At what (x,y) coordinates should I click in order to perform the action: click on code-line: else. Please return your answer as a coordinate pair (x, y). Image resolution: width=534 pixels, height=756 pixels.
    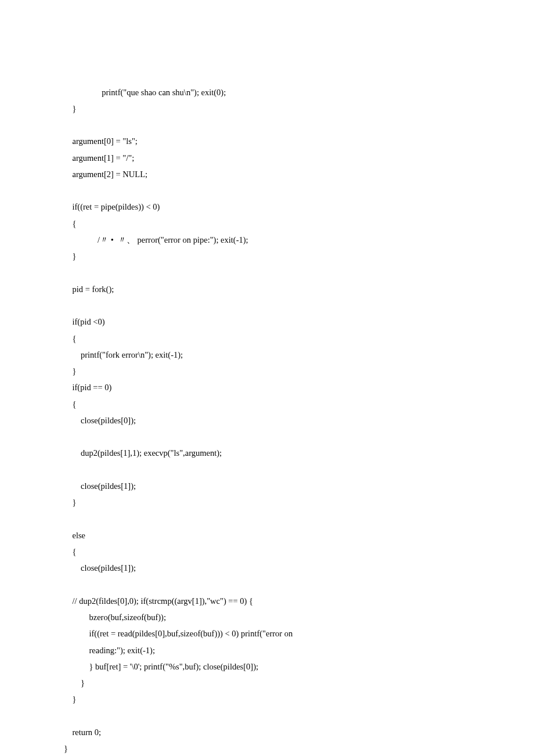
    Looking at the image, I should click on (267, 535).